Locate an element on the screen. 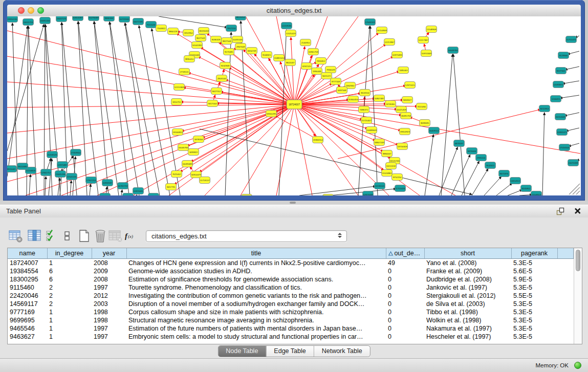  graph-node: 16409514 is located at coordinates (434, 131).